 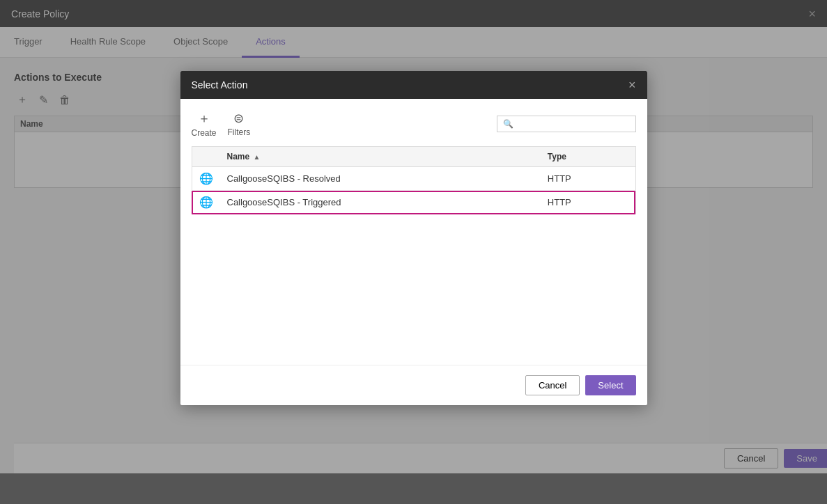 What do you see at coordinates (220, 85) in the screenshot?
I see `modal-title: Select Action` at bounding box center [220, 85].